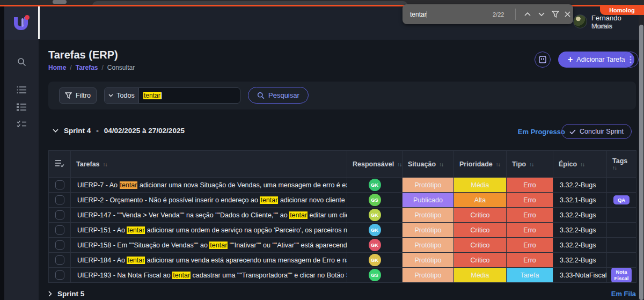 This screenshot has height=300, width=644. I want to click on task-title: UIERP-7 - Ao tentar adicionar uma nova S…, so click(209, 185).